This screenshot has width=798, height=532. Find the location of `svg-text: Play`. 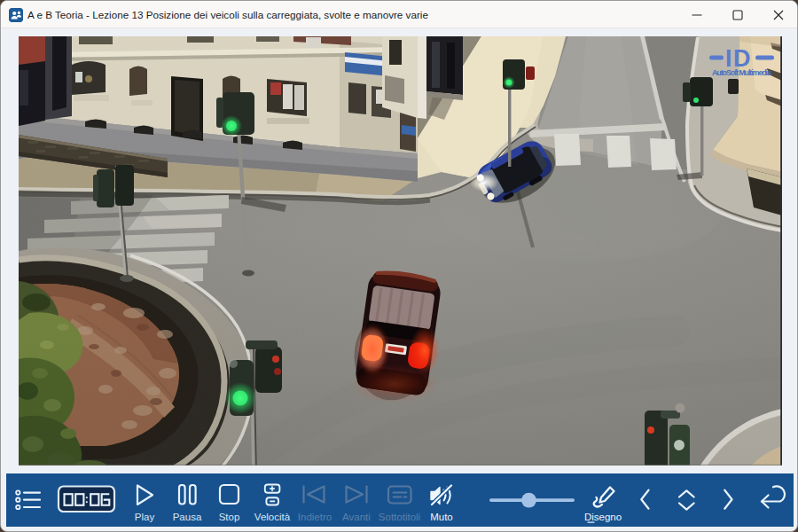

svg-text: Play is located at coordinates (145, 517).